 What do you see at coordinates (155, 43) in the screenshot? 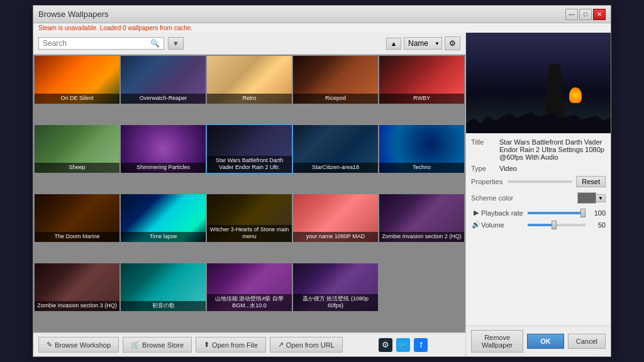
I see `search-icon: 🔍` at bounding box center [155, 43].